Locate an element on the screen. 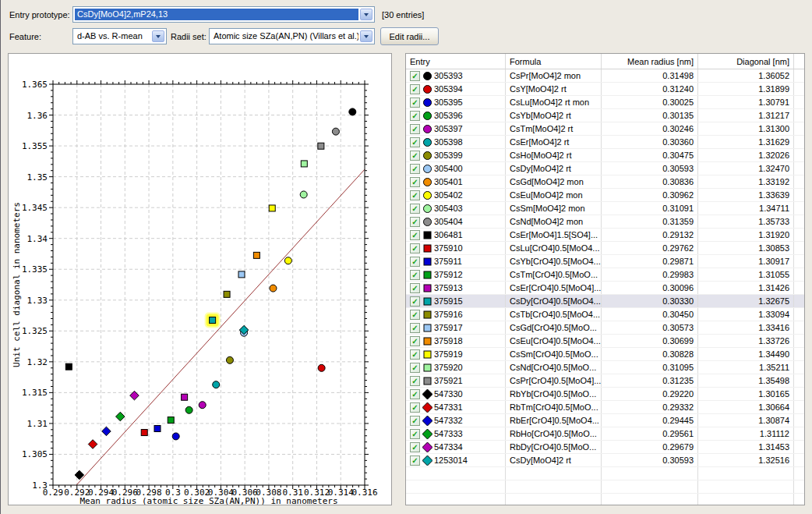 The width and height of the screenshot is (812, 514). table-row: ✓305398CsEr[MoO4]2 rt0.303601.31629 is located at coordinates (605, 142).